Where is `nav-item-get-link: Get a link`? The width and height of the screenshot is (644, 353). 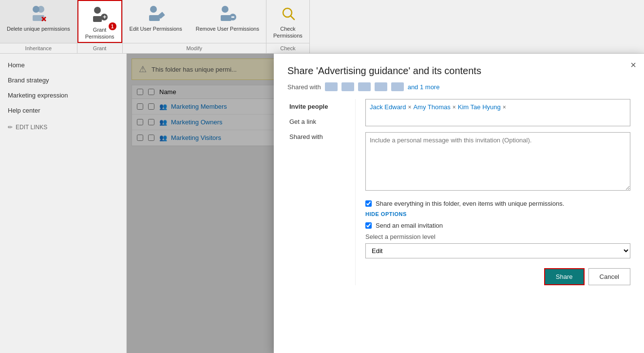 nav-item-get-link: Get a link is located at coordinates (319, 122).